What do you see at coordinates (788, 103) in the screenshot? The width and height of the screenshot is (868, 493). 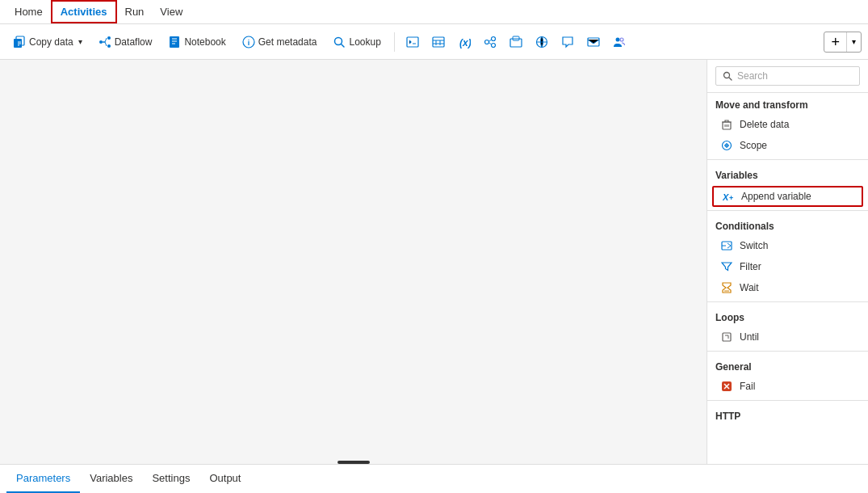 I see `section-title-move-transform: Move and transform` at bounding box center [788, 103].